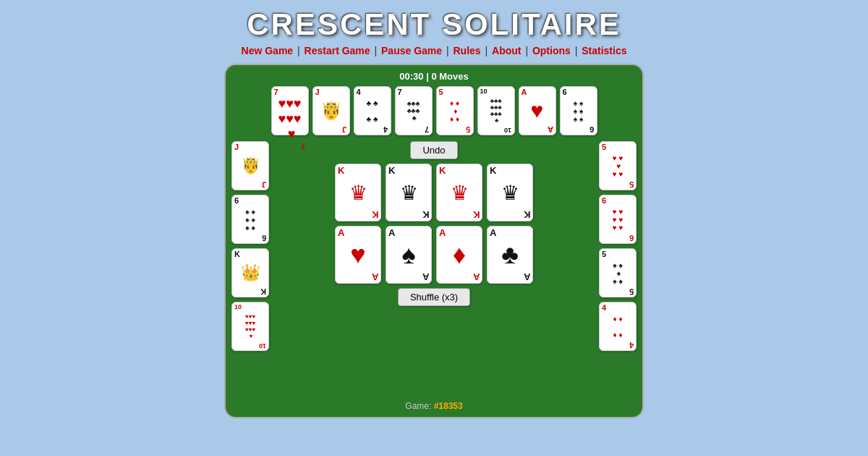 This screenshot has height=456, width=868. I want to click on card-7h: 7 ♥♥♥♥♥♥ ♥ 7, so click(290, 111).